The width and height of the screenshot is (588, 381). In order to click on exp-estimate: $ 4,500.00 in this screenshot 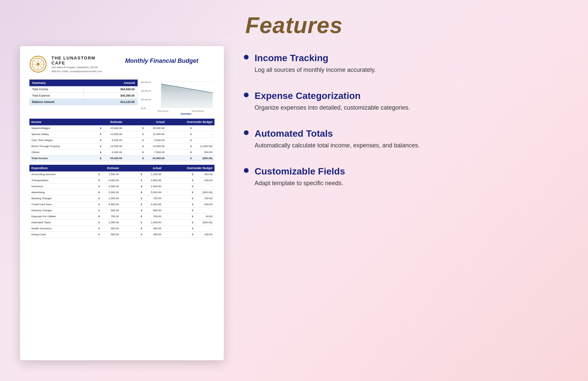, I will do `click(100, 205)`.